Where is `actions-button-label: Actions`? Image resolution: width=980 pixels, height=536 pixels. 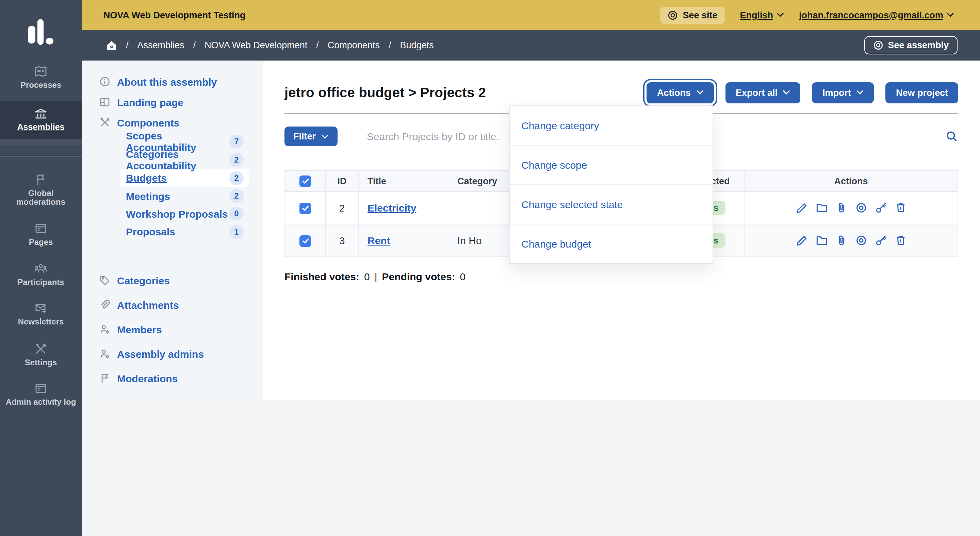 actions-button-label: Actions is located at coordinates (674, 93).